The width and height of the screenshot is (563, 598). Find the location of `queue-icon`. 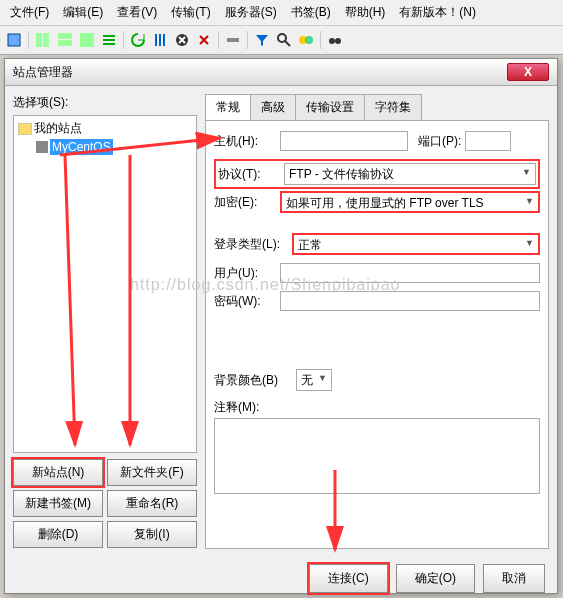

queue-icon is located at coordinates (109, 40).